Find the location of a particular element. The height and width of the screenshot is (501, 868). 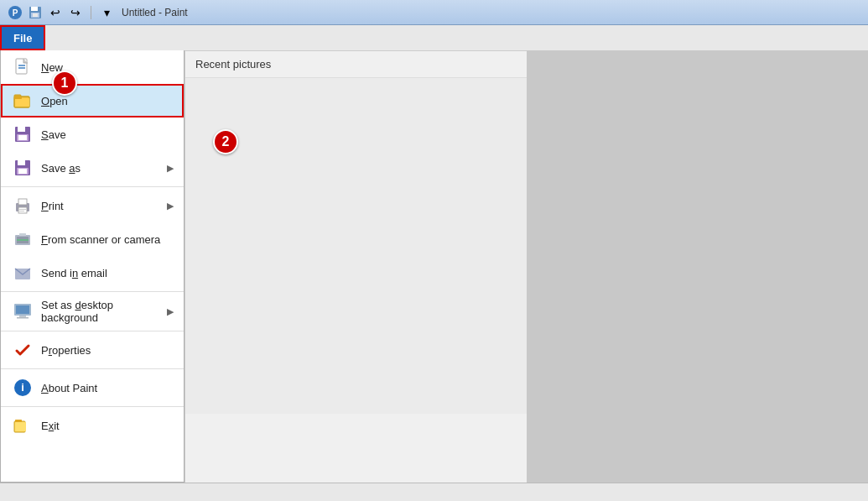

menu-item-about: i About Paint is located at coordinates (92, 388).